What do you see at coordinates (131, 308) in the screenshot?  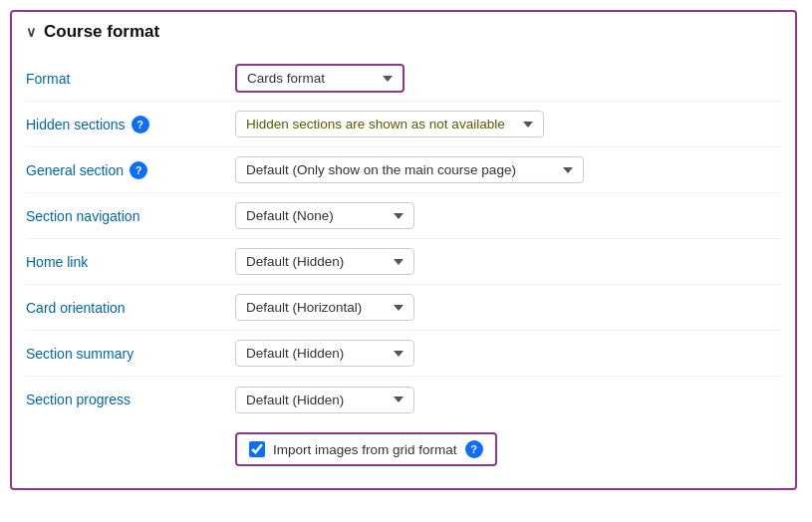 I see `card-orientation-label: Card orientation` at bounding box center [131, 308].